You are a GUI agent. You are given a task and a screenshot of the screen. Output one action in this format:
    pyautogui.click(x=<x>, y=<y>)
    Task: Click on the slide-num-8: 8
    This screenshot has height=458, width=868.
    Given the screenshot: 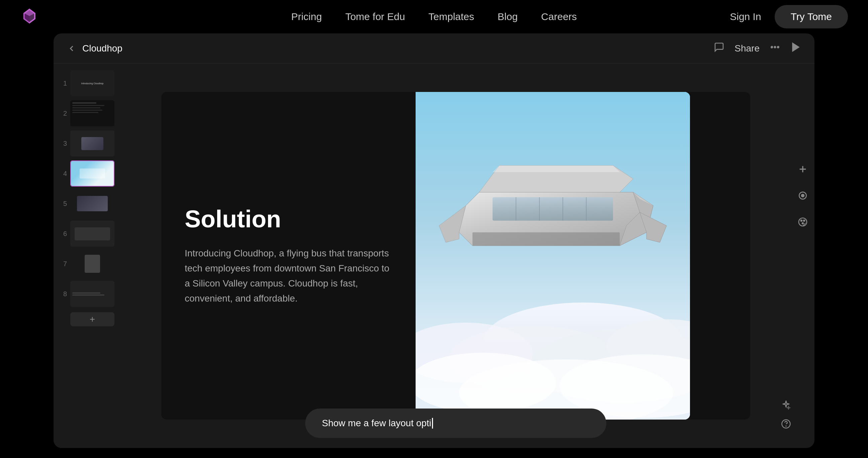 What is the action you would take?
    pyautogui.click(x=63, y=294)
    